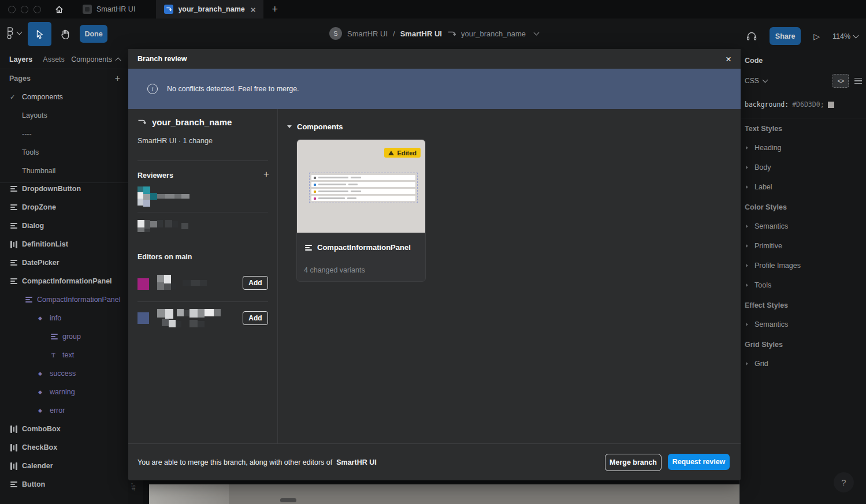 This screenshot has width=866, height=504. What do you see at coordinates (12, 9) in the screenshot?
I see `close-window-icon` at bounding box center [12, 9].